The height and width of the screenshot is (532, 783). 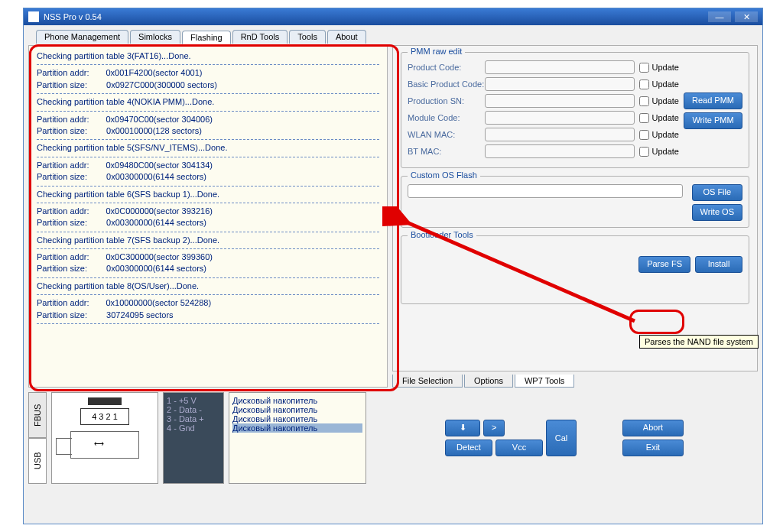 I want to click on subtab-options: Options, so click(x=489, y=381).